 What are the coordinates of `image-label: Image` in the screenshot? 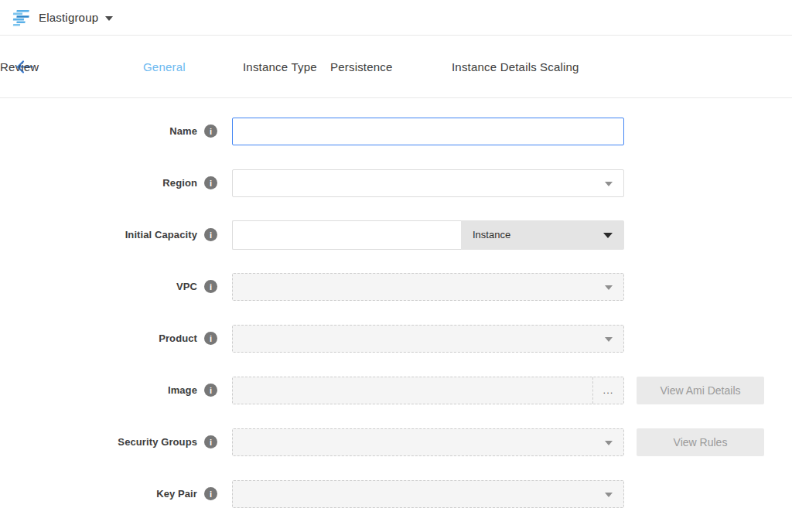 It's located at (183, 390).